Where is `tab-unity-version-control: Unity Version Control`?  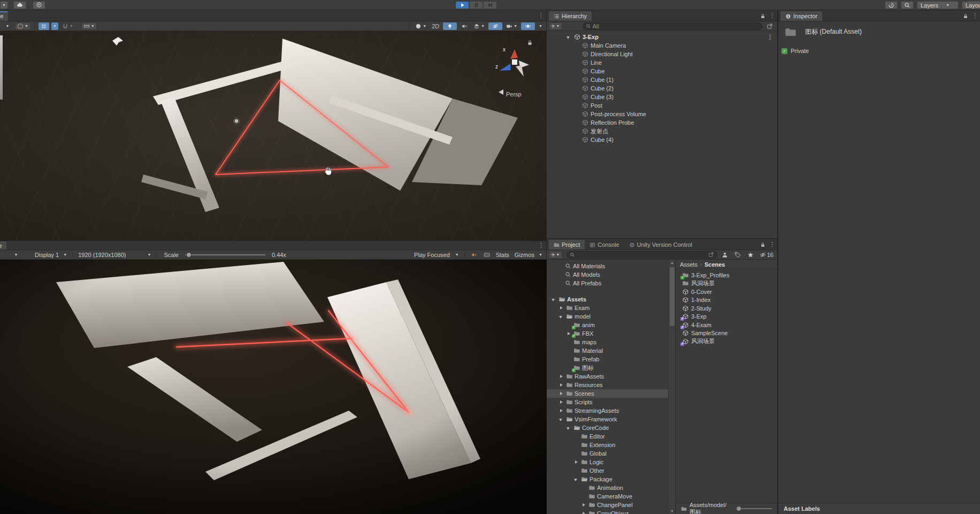 tab-unity-version-control: Unity Version Control is located at coordinates (661, 245).